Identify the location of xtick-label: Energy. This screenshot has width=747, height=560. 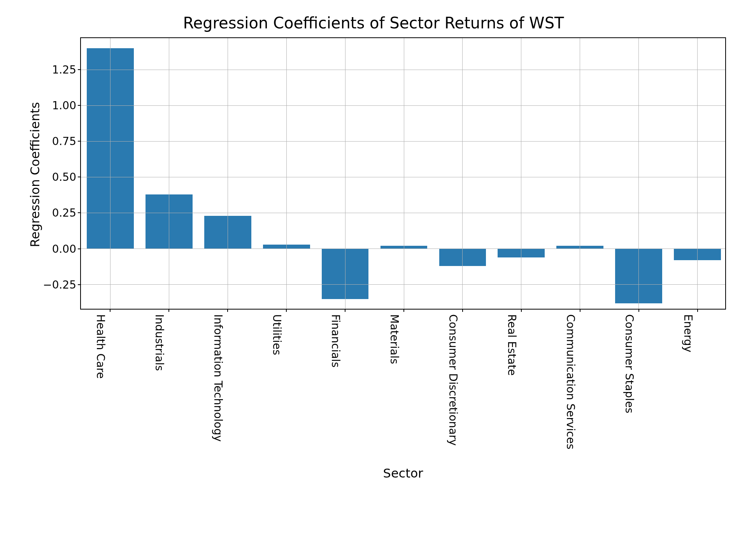
(688, 333).